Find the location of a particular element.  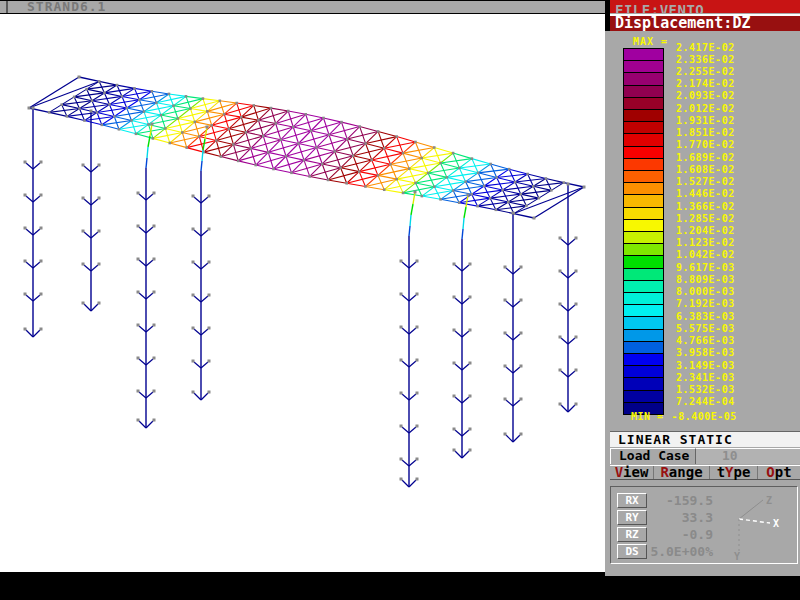

status-label-ds: DS is located at coordinates (632, 552).